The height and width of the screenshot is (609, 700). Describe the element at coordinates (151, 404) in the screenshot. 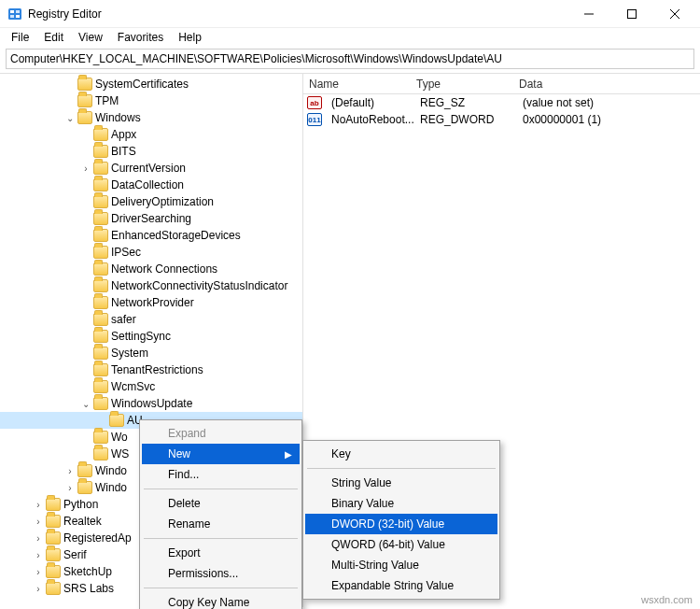

I see `tree-node: ⌄WindowsUpdate` at that location.